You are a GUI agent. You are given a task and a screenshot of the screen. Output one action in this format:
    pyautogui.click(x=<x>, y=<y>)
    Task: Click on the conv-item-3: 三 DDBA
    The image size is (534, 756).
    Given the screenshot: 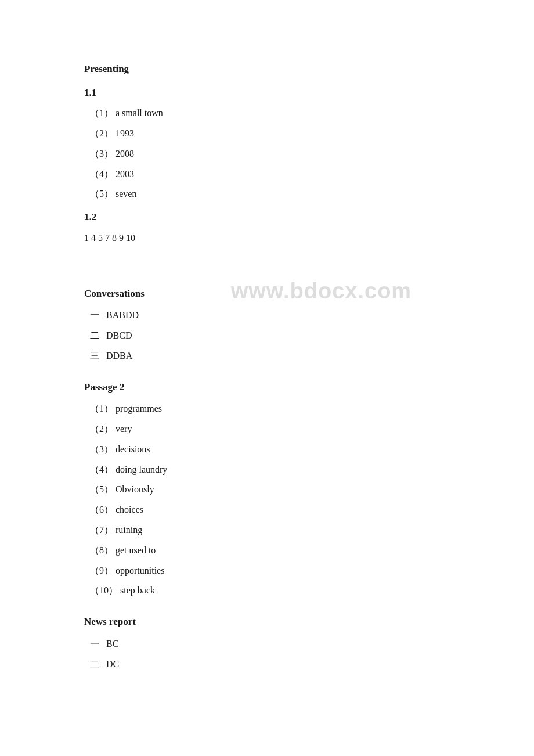 What is the action you would take?
    pyautogui.click(x=267, y=357)
    